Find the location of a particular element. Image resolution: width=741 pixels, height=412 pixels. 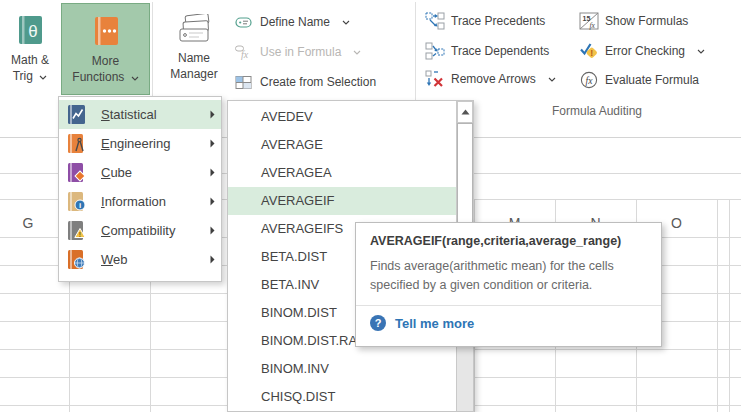

tell-me-more-link: ? Tell me more is located at coordinates (508, 323).